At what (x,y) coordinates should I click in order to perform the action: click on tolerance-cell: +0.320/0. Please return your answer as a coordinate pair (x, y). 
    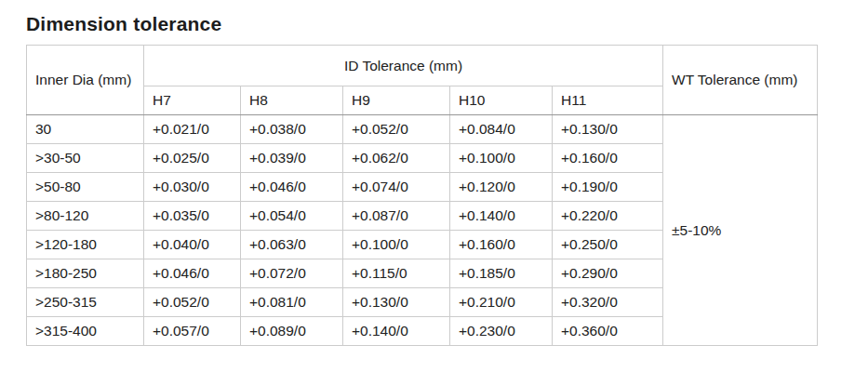
    Looking at the image, I should click on (608, 303).